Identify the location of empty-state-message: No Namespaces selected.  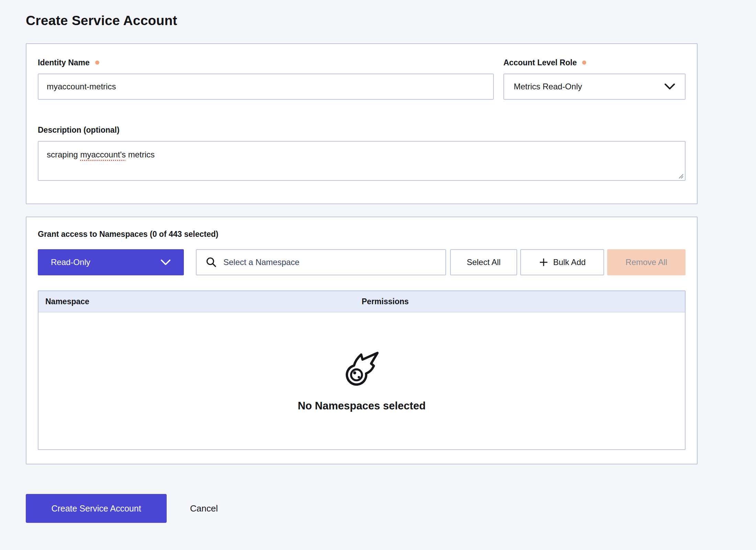
(362, 406).